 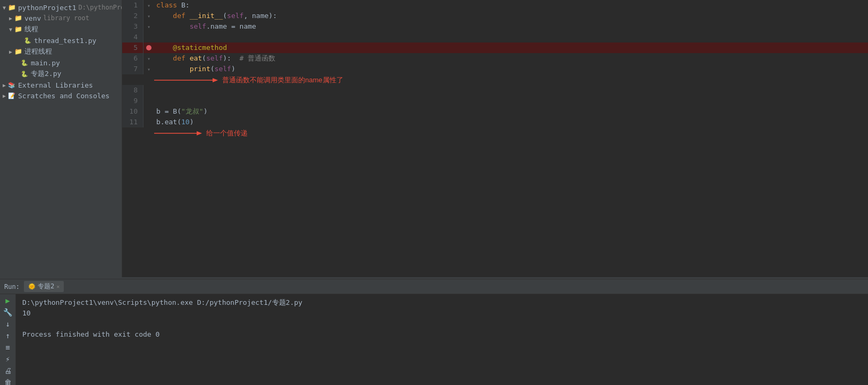 I want to click on play-button: ▶, so click(x=8, y=301).